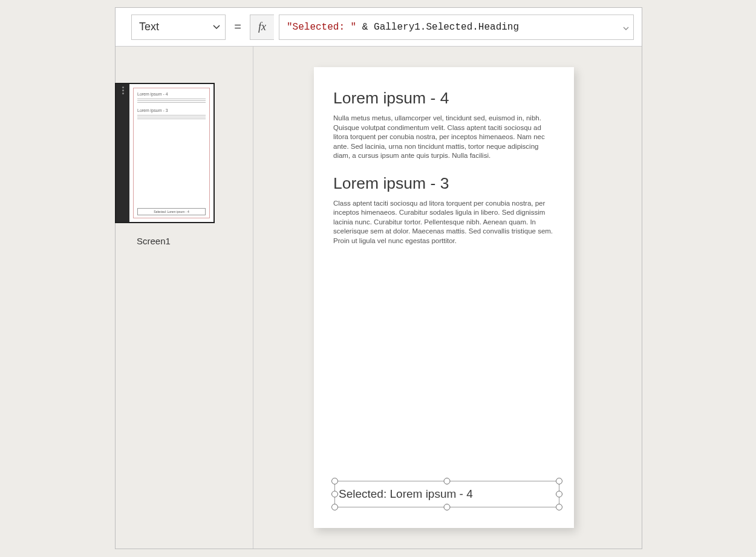 The image size is (756, 557). I want to click on resize-handle-top-mid-icon, so click(448, 481).